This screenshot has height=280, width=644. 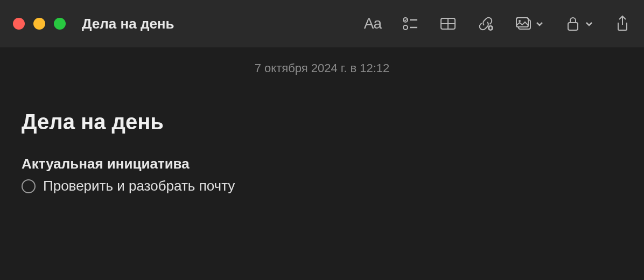 What do you see at coordinates (322, 186) in the screenshot?
I see `checklist-item: Проверить и разобрать почту` at bounding box center [322, 186].